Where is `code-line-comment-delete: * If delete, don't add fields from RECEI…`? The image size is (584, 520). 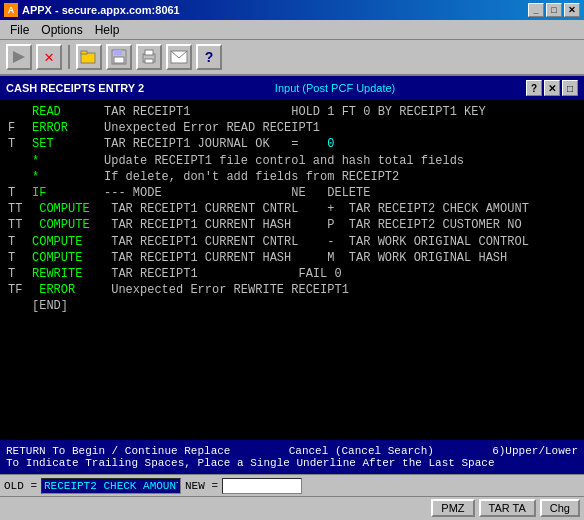
code-line-comment-delete: * If delete, don't add fields from RECEI… is located at coordinates (292, 177).